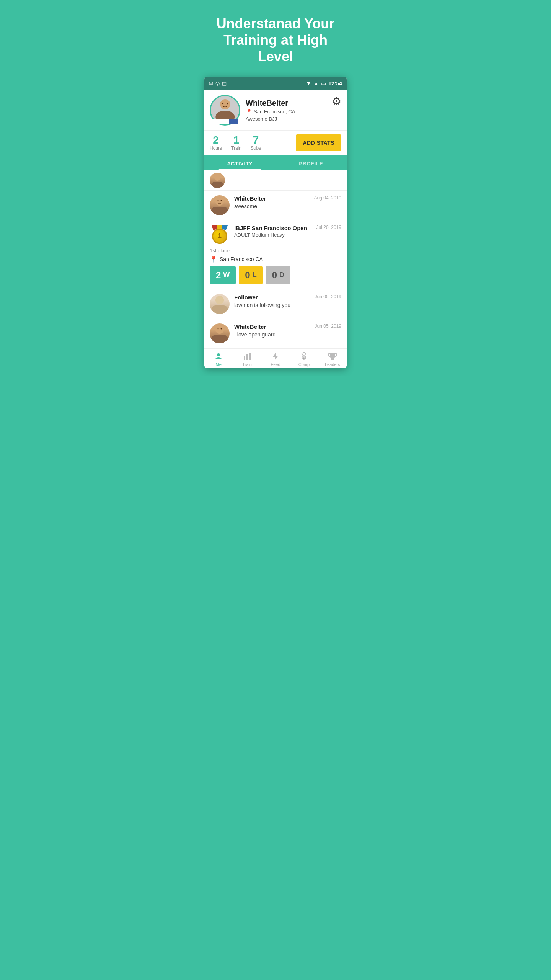 The height and width of the screenshot is (980, 551). What do you see at coordinates (247, 364) in the screenshot?
I see `nav-label-train: Train` at bounding box center [247, 364].